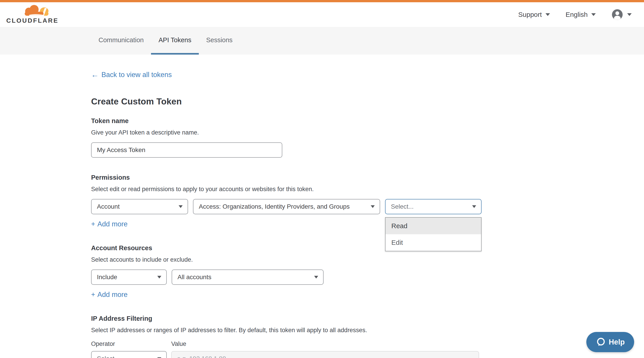  What do you see at coordinates (368, 133) in the screenshot?
I see `token-name-description: Give your API token a descriptive name.` at bounding box center [368, 133].